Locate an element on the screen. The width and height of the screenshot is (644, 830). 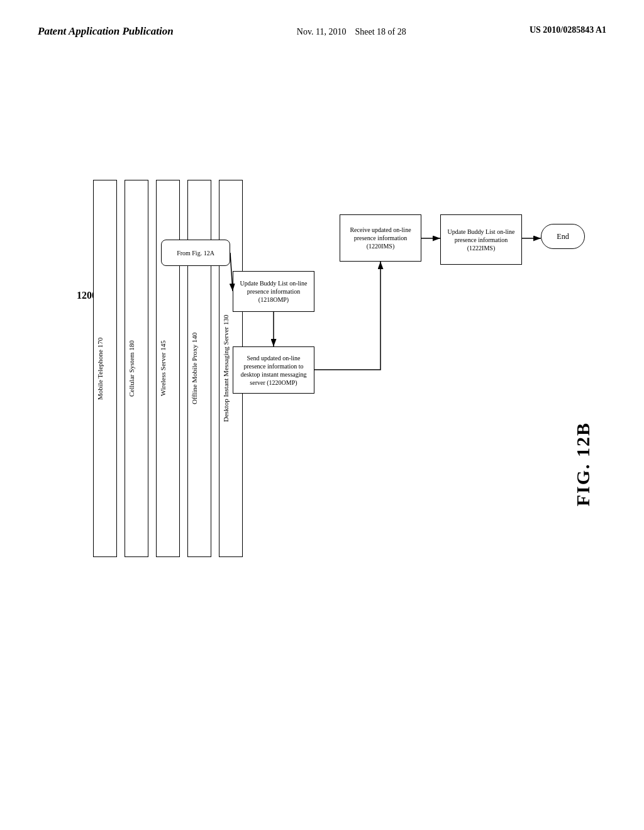
fig-label: FIG. 12B is located at coordinates (583, 464).